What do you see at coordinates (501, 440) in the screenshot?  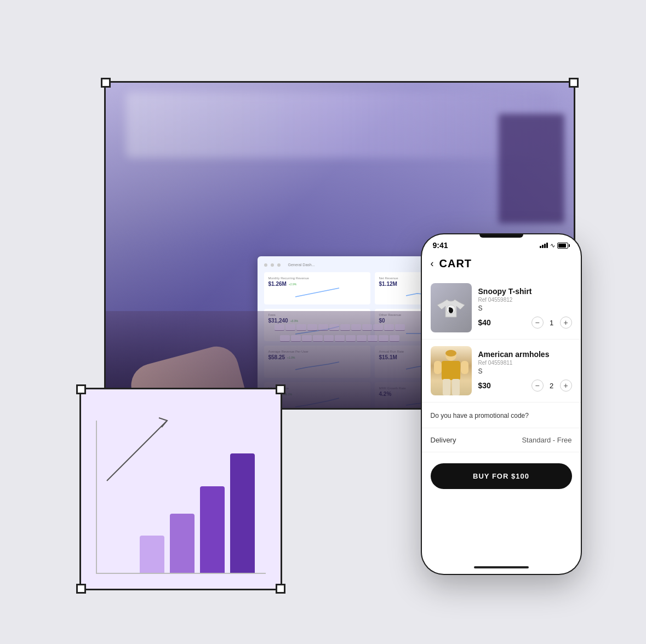 I see `delivery-row: Delivery Standard - Free` at bounding box center [501, 440].